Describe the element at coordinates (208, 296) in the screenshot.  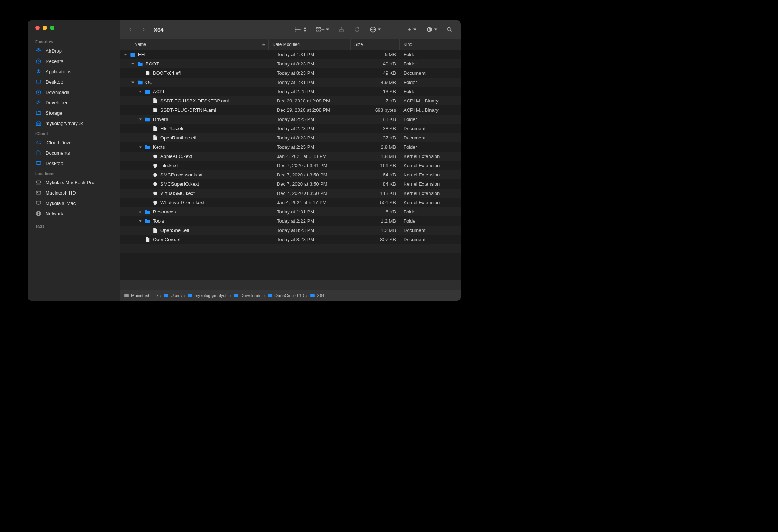
I see `path-segment: mykolagrymalyuk` at that location.